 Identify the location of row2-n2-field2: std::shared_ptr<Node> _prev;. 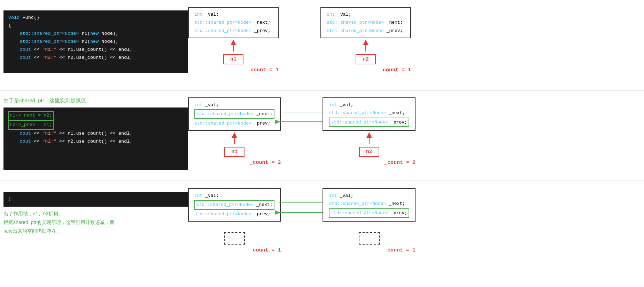
(369, 122).